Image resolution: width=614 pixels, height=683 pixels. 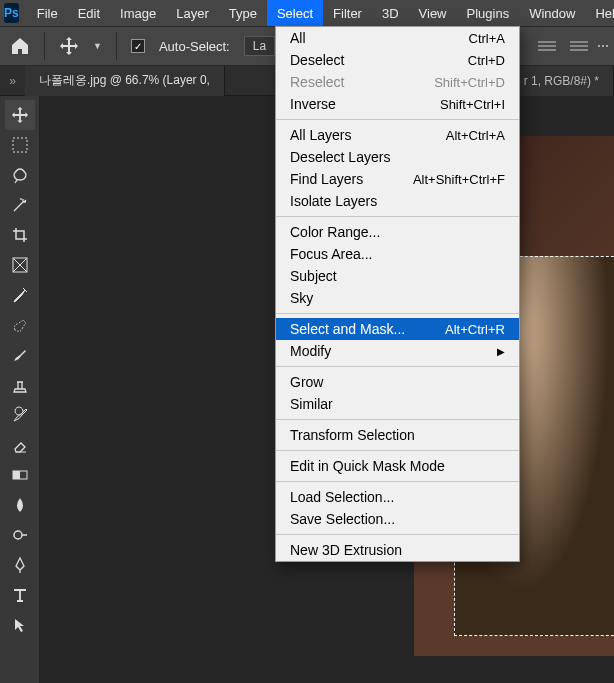 I want to click on label: Subject, so click(x=314, y=276).